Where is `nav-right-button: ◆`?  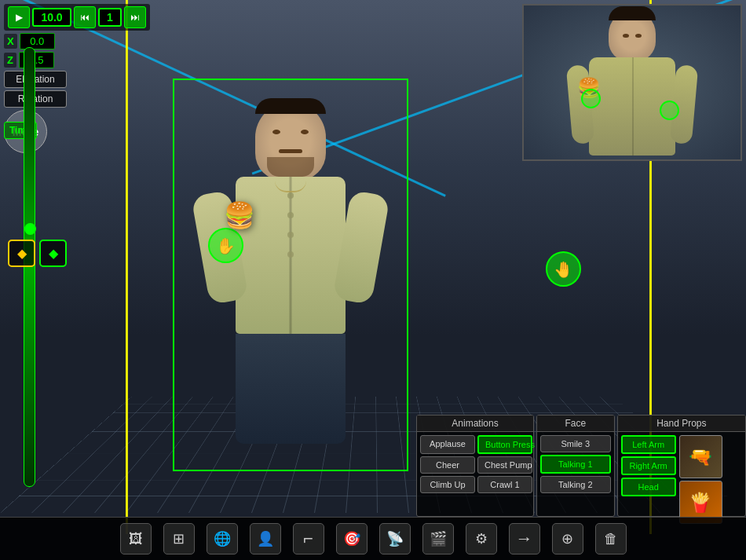 nav-right-button: ◆ is located at coordinates (53, 253).